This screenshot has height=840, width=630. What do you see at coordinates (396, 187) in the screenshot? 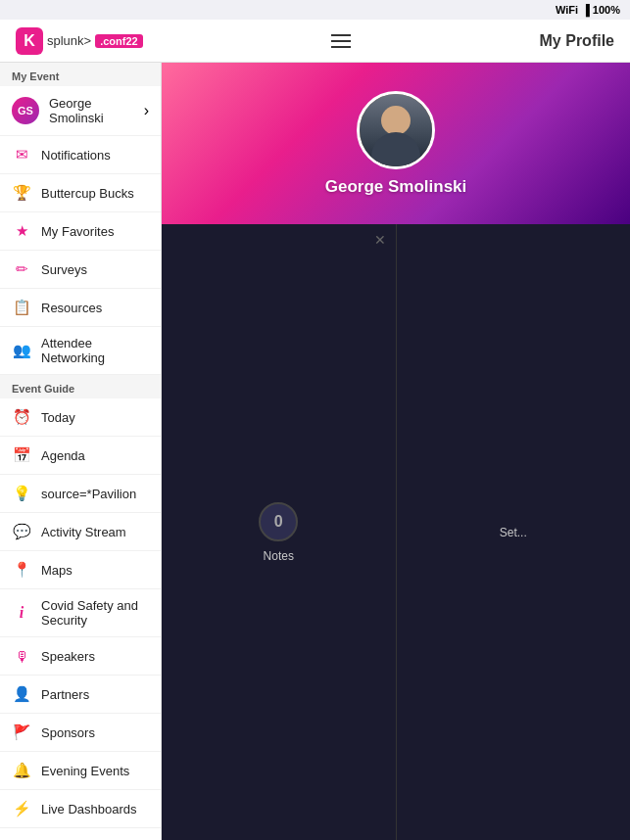
I see `profile-name: George Smolinski` at bounding box center [396, 187].